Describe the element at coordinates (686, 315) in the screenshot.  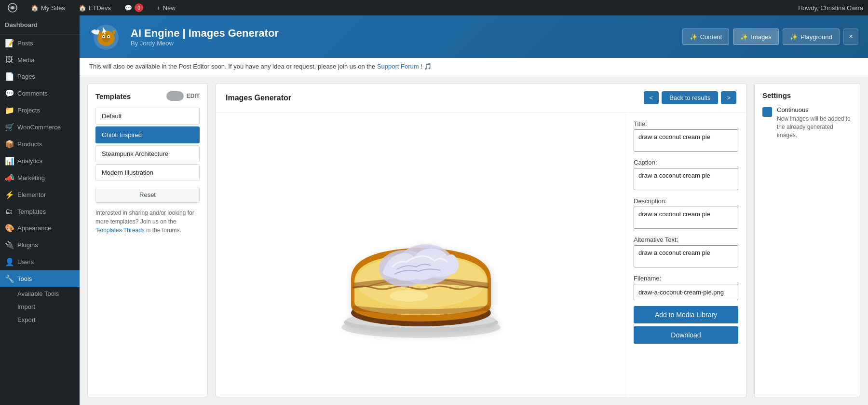
I see `add-to-library-button: Add to Media Library` at that location.